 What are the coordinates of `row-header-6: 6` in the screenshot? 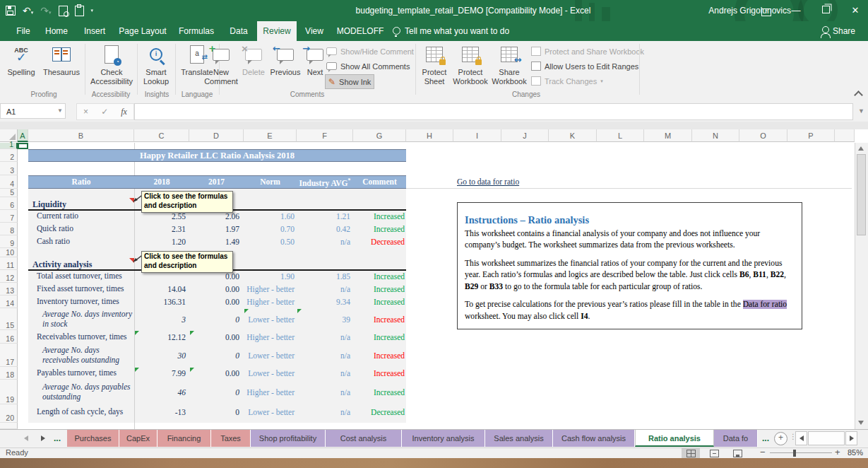 It's located at (8, 204).